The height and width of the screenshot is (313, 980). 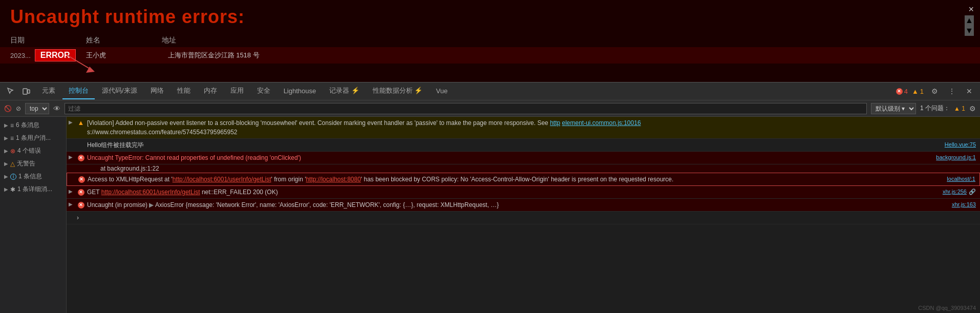 I want to click on sidebar-item-user: ▶ ≡ 1 条用户消..., so click(x=33, y=138).